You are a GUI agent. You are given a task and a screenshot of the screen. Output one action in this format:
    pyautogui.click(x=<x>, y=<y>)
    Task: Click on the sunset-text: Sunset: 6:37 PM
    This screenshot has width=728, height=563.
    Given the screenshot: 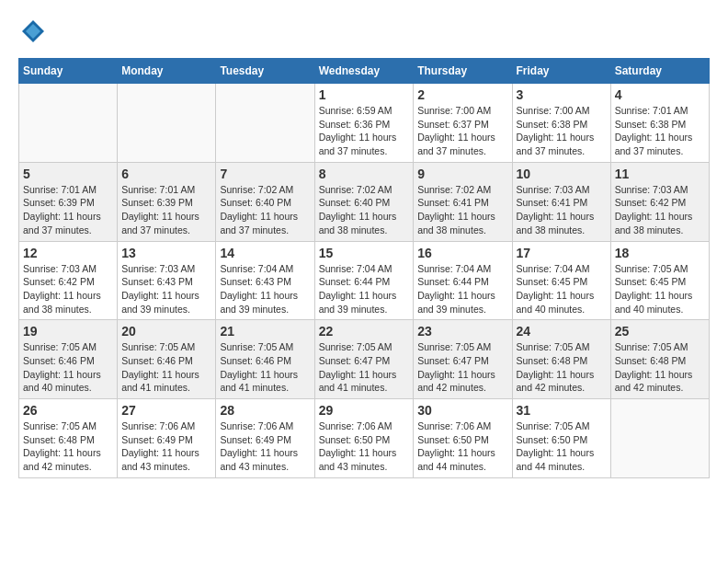 What is the action you would take?
    pyautogui.click(x=462, y=125)
    